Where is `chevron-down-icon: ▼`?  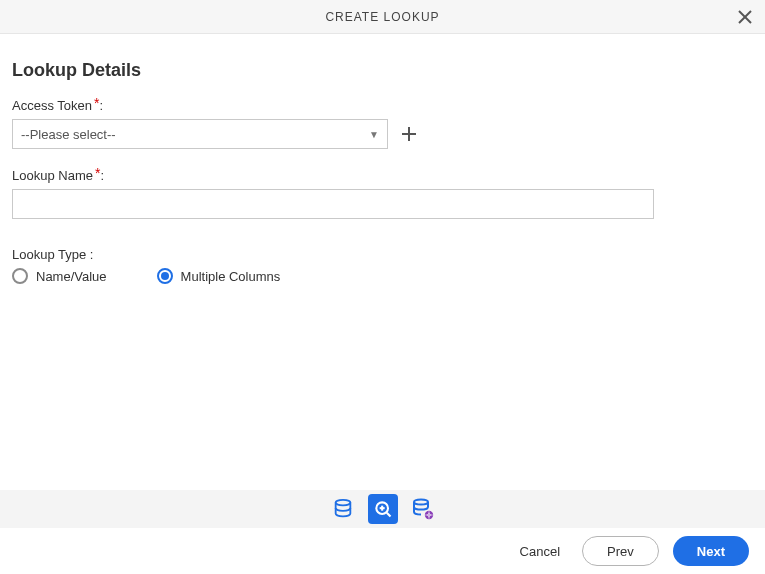 chevron-down-icon: ▼ is located at coordinates (374, 134).